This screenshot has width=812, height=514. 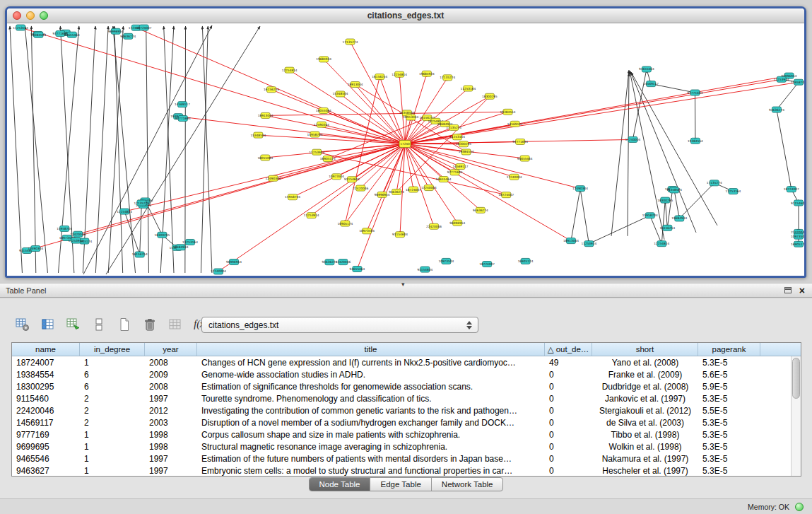 I want to click on cell-in_degree: 2, so click(x=112, y=423).